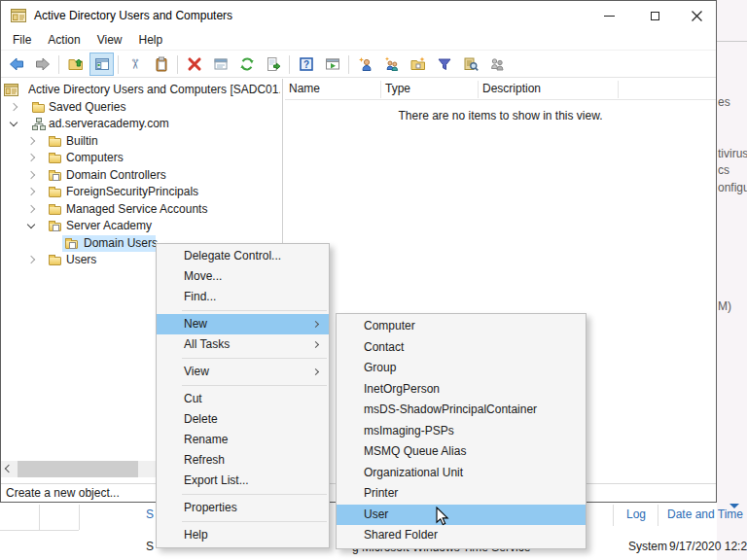 The image size is (747, 560). Describe the element at coordinates (461, 536) in the screenshot. I see `submenu-item-shared-folder: Shared Folder` at that location.